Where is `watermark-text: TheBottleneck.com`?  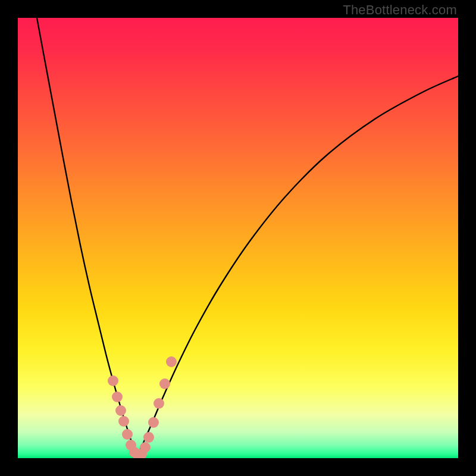
watermark-text: TheBottleneck.com is located at coordinates (400, 10).